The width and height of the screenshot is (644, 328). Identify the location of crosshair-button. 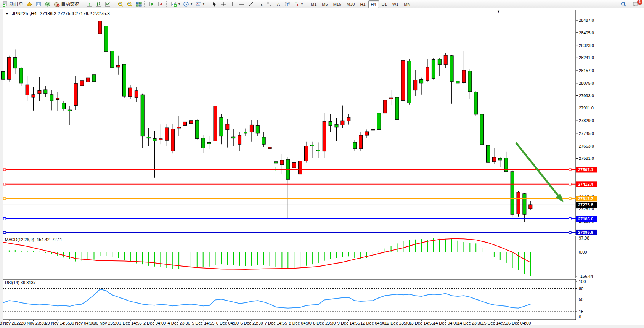
(223, 4).